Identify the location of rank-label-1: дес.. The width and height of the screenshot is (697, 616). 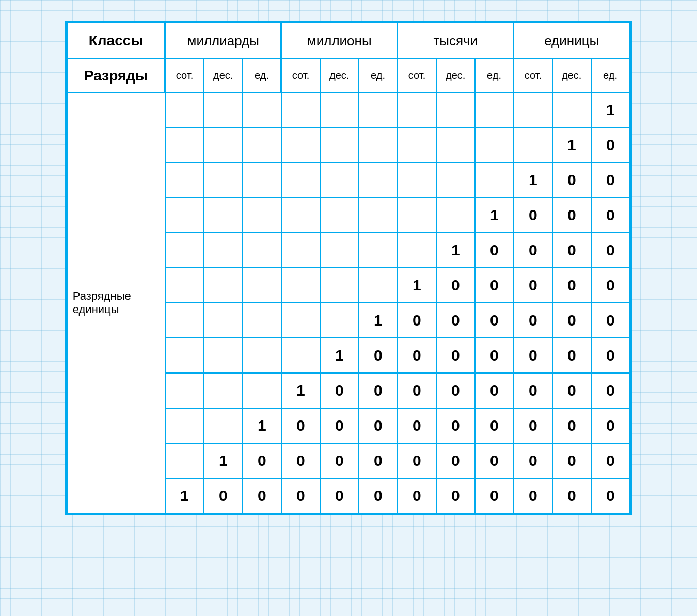
(223, 75).